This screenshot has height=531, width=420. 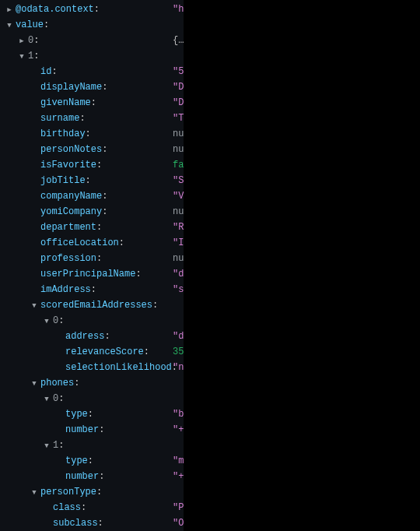 I want to click on property-value: fa, so click(x=178, y=165).